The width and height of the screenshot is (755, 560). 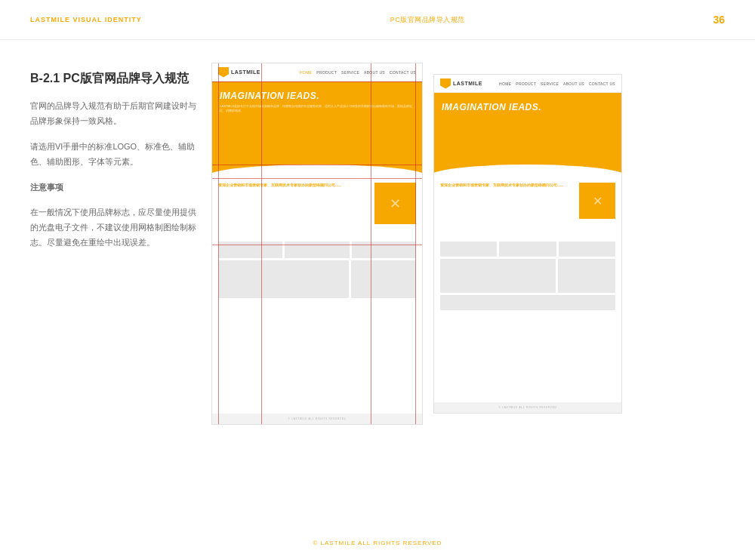 I want to click on content-title-left: 资深企业营销和市场营销专家、互联网技术专家创办的新型络顾问公司......, so click(x=294, y=185).